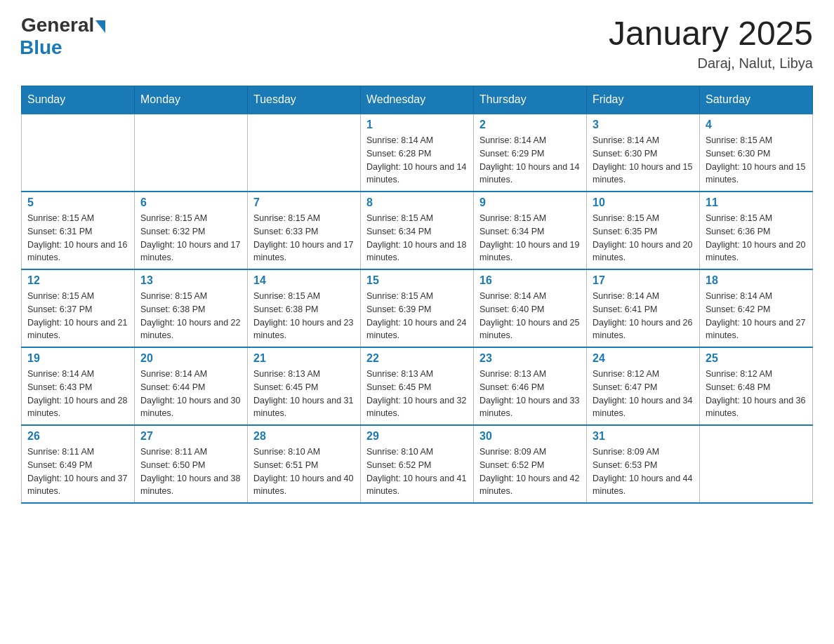  I want to click on calendar-cell: 1Sunrise: 8:14 AM Sunset: 6:28 PM Daylig…, so click(417, 153).